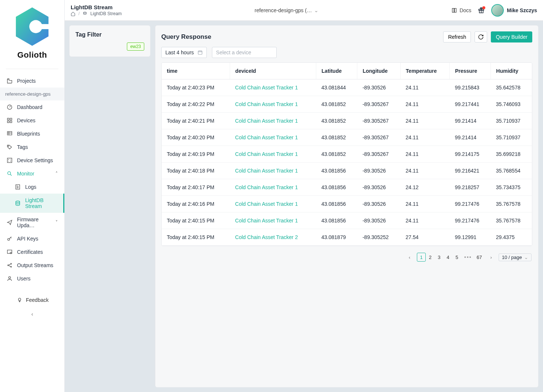 Image resolution: width=543 pixels, height=392 pixels. What do you see at coordinates (430, 257) in the screenshot?
I see `page-button: 2` at bounding box center [430, 257].